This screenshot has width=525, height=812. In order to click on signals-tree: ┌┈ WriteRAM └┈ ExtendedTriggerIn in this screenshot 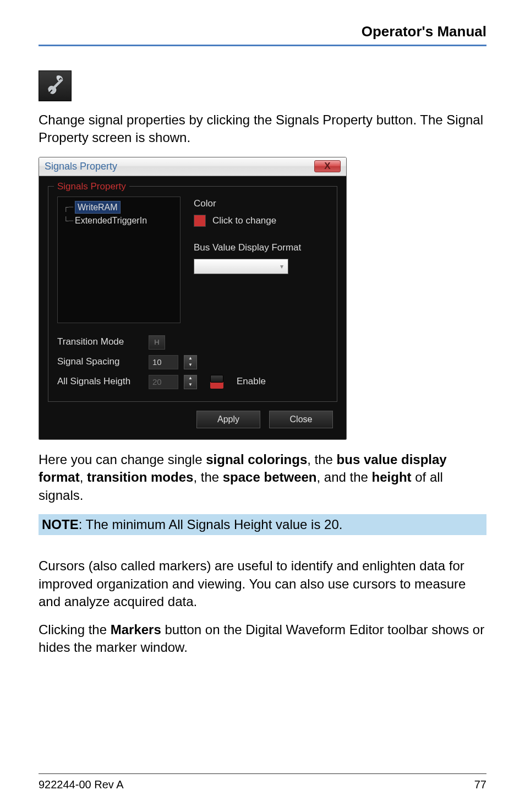, I will do `click(119, 260)`.